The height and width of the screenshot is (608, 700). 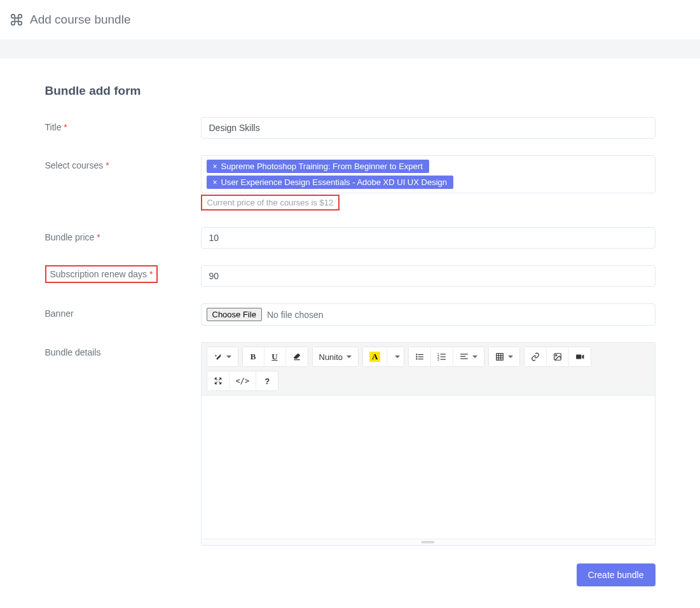 What do you see at coordinates (429, 174) in the screenshot?
I see `courses-multiselect: × Supreme Photoshop Training: From Begin…` at bounding box center [429, 174].